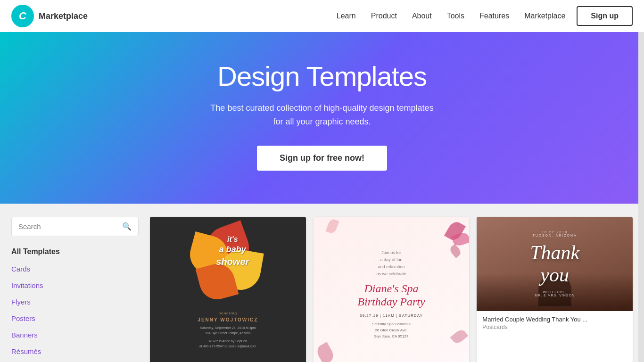  I want to click on spa-title-2: Birthday Party, so click(391, 302).